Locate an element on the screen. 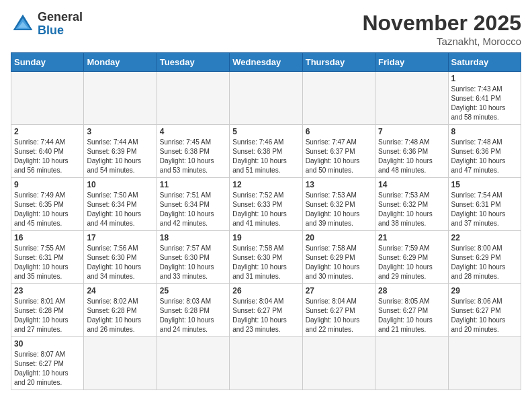 The image size is (532, 411). title-block: November 2025 Taznakht, Morocco is located at coordinates (442, 29).